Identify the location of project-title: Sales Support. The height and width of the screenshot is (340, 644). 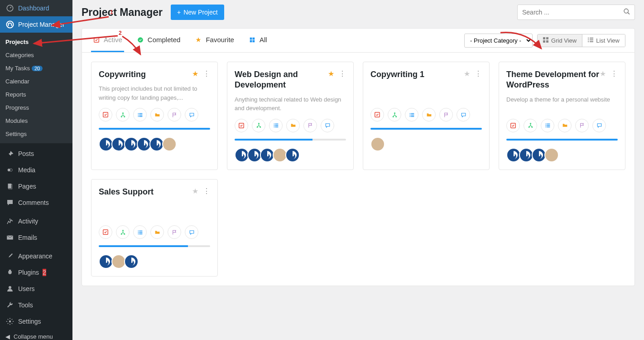
(126, 192).